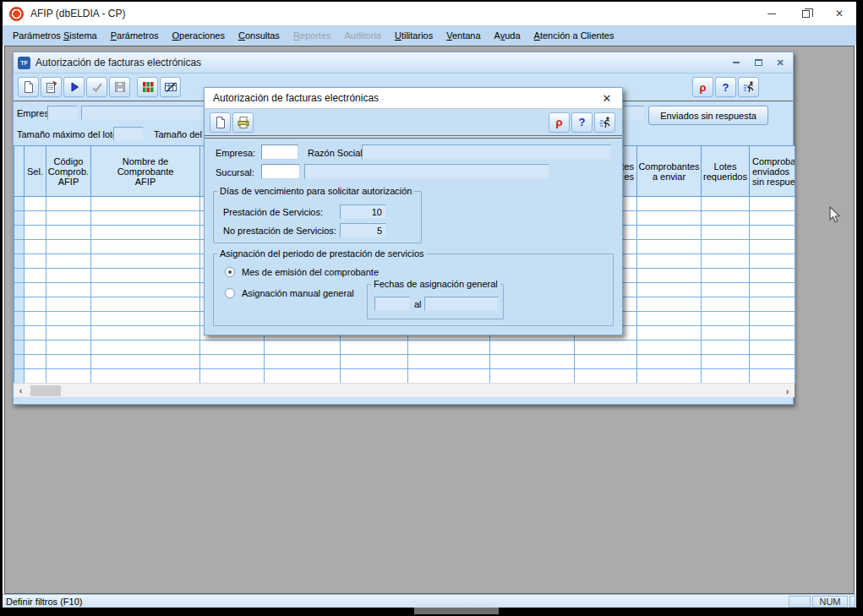  What do you see at coordinates (392, 304) in the screenshot?
I see `fecha-desde-field` at bounding box center [392, 304].